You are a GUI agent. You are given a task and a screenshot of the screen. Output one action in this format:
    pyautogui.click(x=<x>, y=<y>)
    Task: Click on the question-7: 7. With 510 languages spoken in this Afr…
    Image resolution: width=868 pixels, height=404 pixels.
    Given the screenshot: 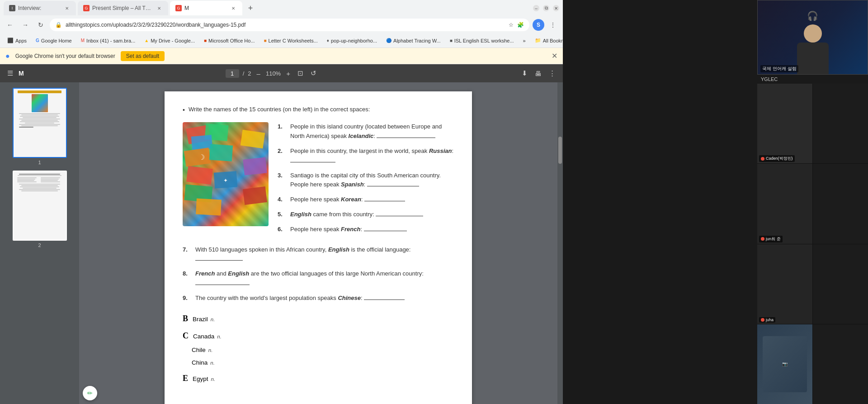 What is the action you would take?
    pyautogui.click(x=318, y=255)
    